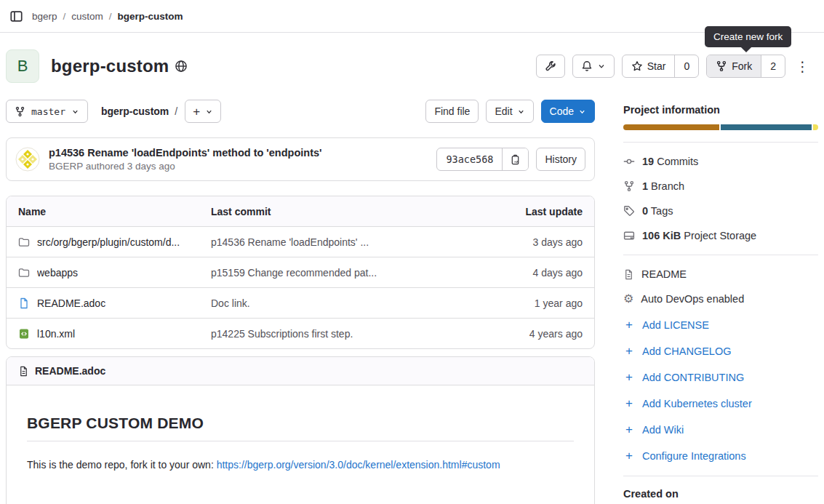  Describe the element at coordinates (721, 274) in the screenshot. I see `sidebar-item-readme: README` at that location.